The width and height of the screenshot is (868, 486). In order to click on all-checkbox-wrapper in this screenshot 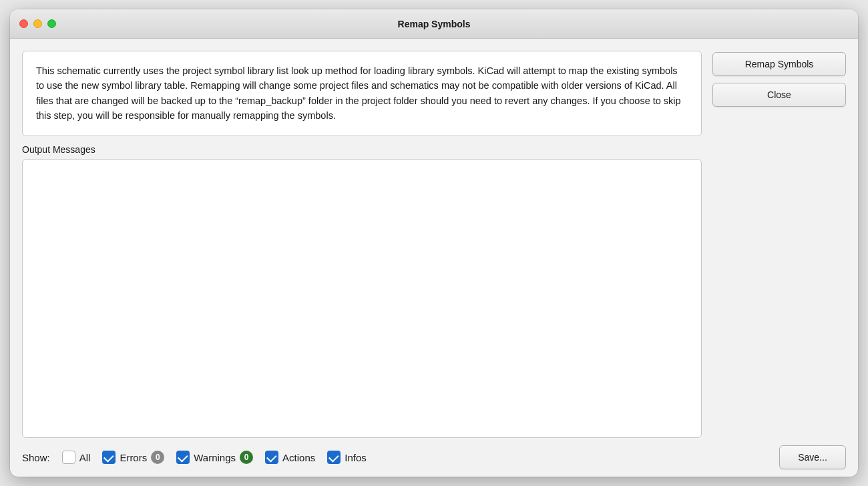, I will do `click(69, 457)`.